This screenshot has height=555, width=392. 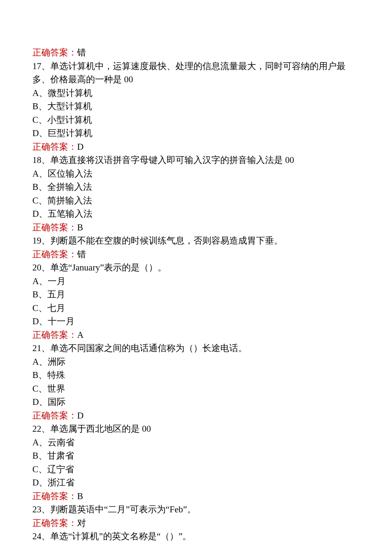 What do you see at coordinates (37, 267) in the screenshot?
I see `question-number: 20` at bounding box center [37, 267].